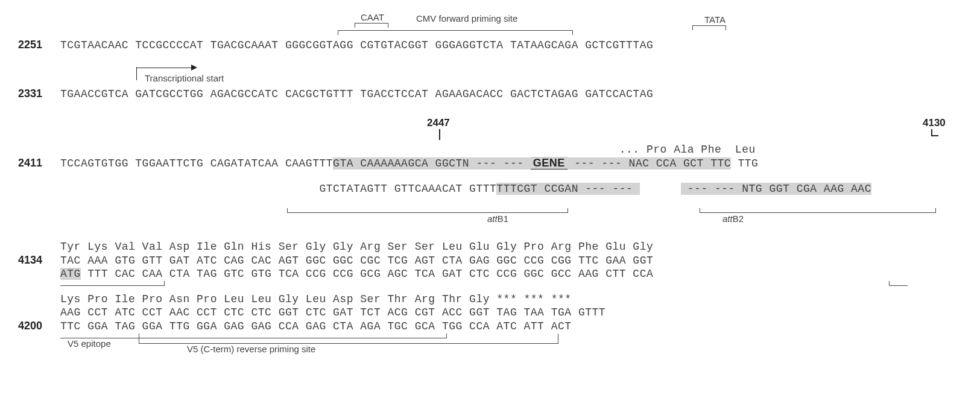 This screenshot has width=980, height=415. I want to click on caat-label: CAAT, so click(373, 17).